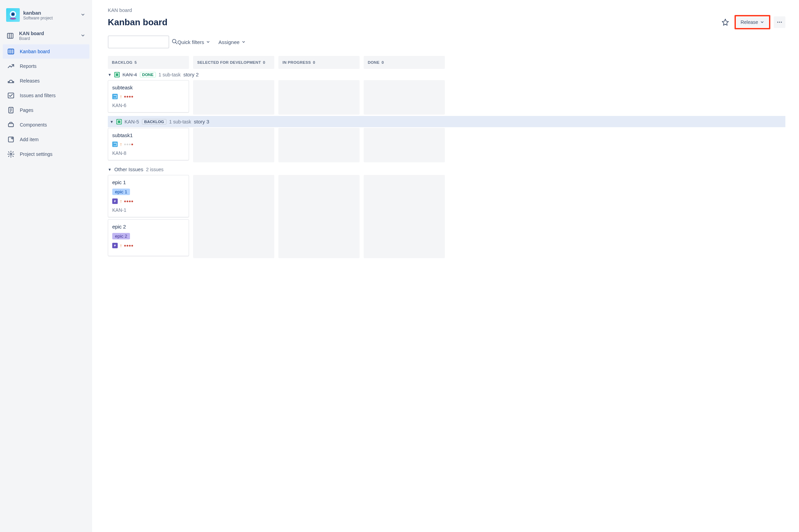 The height and width of the screenshot is (532, 799). What do you see at coordinates (46, 125) in the screenshot?
I see `sidebar-item-components: Components` at bounding box center [46, 125].